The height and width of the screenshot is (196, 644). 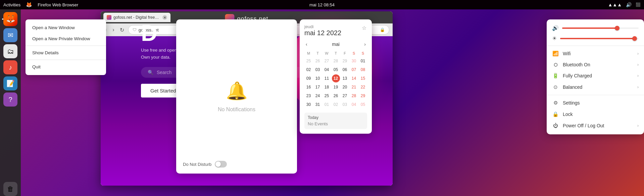 What do you see at coordinates (595, 28) in the screenshot?
I see `volume-slider-row: 🔊` at bounding box center [595, 28].